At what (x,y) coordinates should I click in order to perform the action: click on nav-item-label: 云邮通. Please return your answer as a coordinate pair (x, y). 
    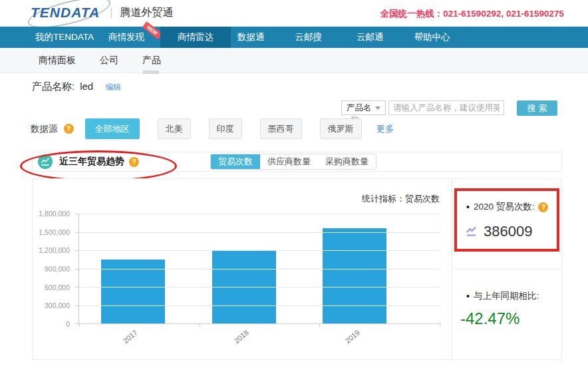
    Looking at the image, I should click on (370, 37).